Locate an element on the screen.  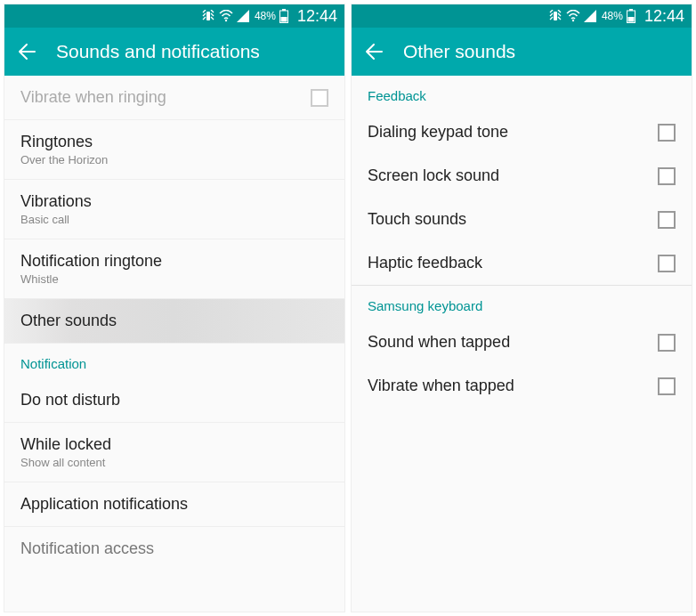
section-header-feedback: Feedback is located at coordinates (522, 93).